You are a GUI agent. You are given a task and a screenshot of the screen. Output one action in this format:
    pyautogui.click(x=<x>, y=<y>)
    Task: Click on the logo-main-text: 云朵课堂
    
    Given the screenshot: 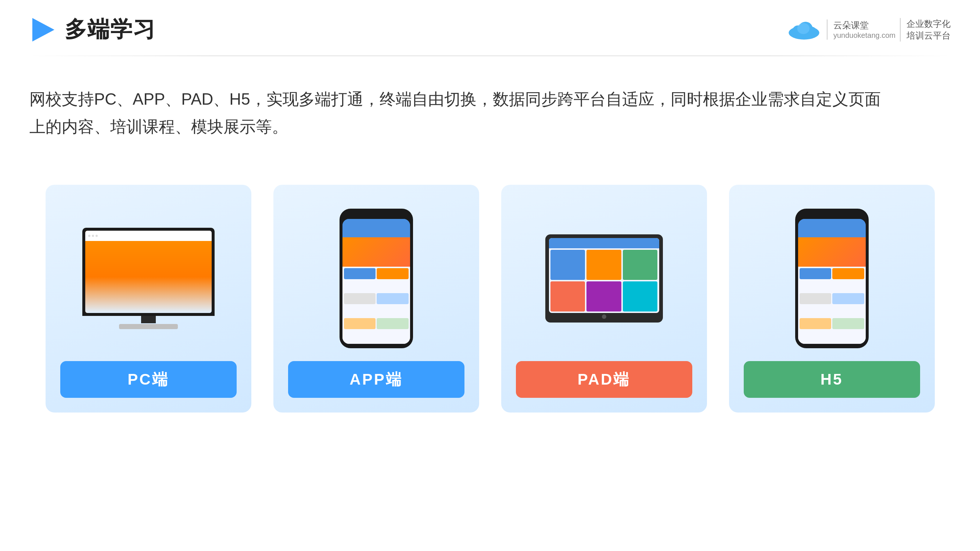 What is the action you would take?
    pyautogui.click(x=864, y=25)
    